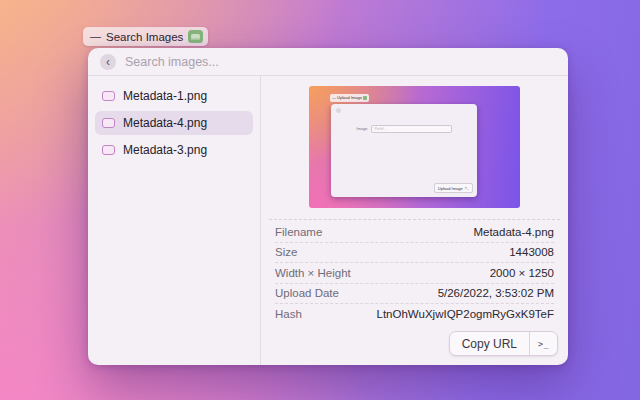  What do you see at coordinates (144, 37) in the screenshot?
I see `launcher-pill-label: Search Images` at bounding box center [144, 37].